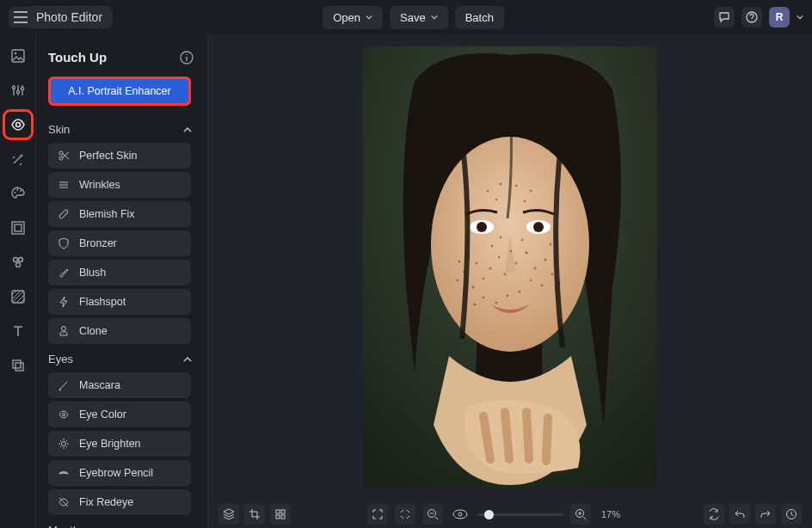  I want to click on section-eyes-label: Eyes, so click(60, 359).